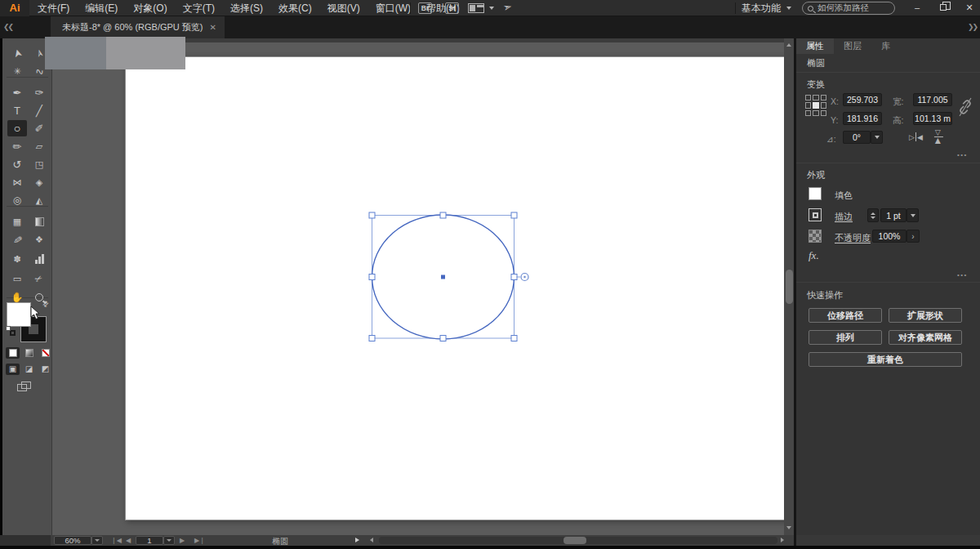 The height and width of the screenshot is (549, 980). Describe the element at coordinates (893, 216) in the screenshot. I see `stroke-weight-field: 1 pt` at that location.